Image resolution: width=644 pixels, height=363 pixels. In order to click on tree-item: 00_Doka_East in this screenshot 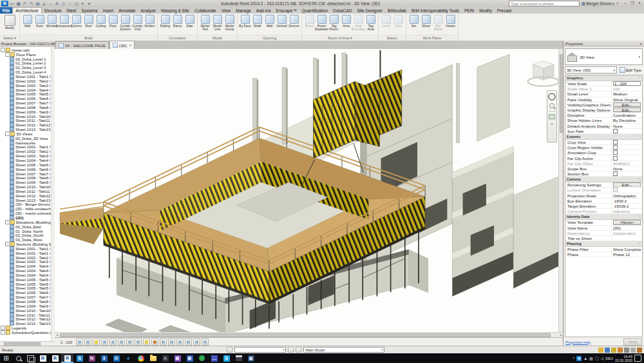, I will do `click(26, 227)`.